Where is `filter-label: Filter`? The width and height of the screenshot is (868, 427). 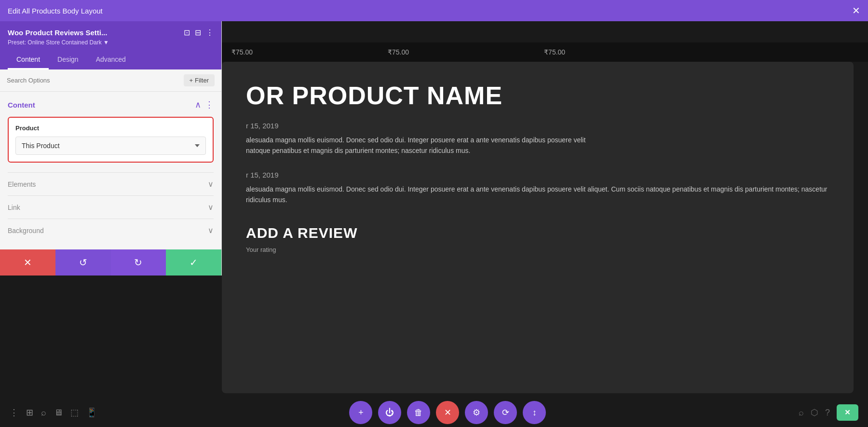 filter-label: Filter is located at coordinates (202, 80).